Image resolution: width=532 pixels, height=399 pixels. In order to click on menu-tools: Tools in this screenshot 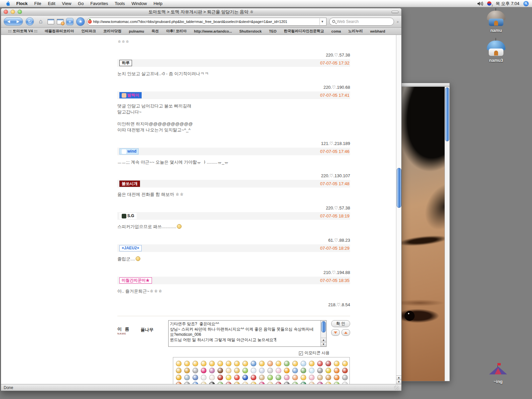, I will do `click(120, 3)`.